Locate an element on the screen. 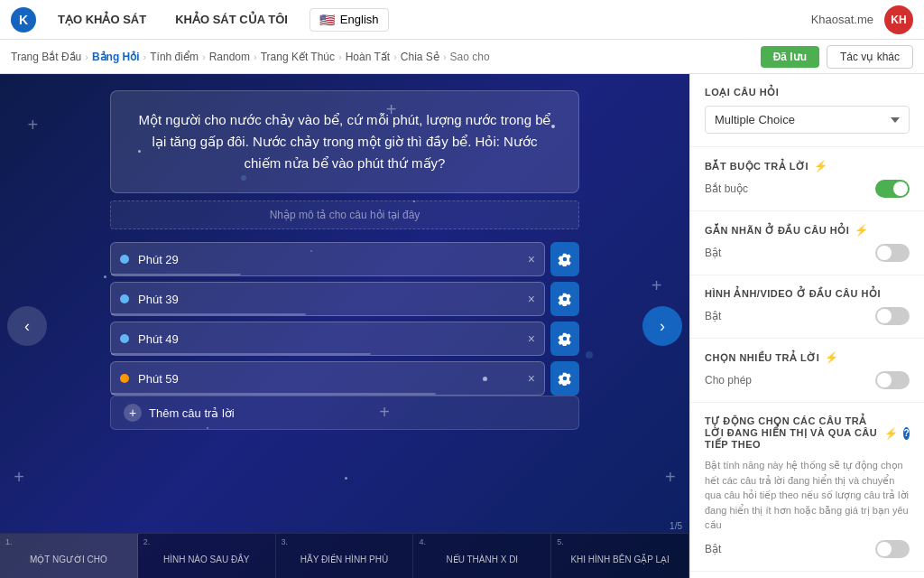 This screenshot has height=578, width=924. auto-select-info-icon: ? is located at coordinates (906, 434).